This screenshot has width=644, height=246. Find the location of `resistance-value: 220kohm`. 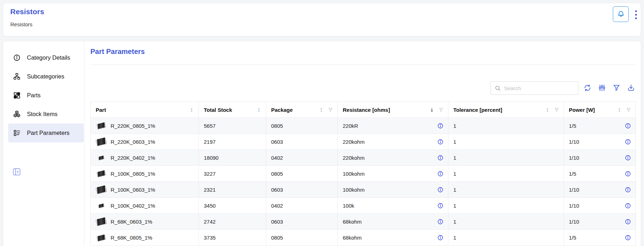

resistance-value: 220kohm is located at coordinates (354, 158).